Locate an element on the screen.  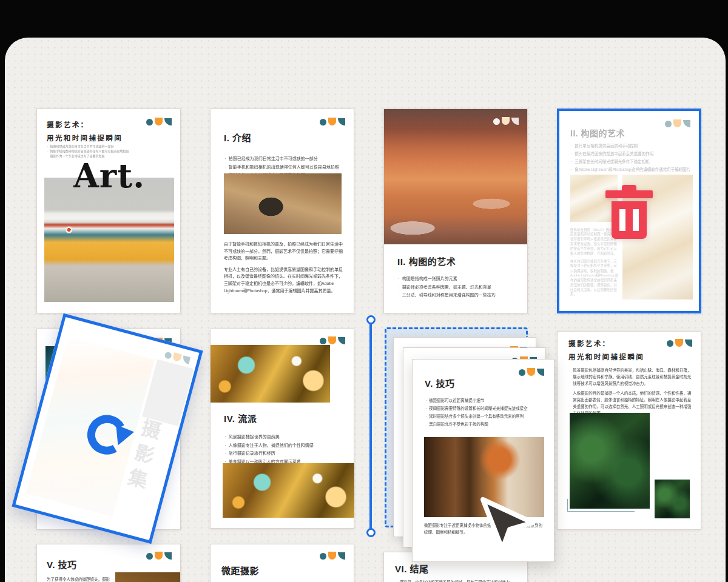
photo-fern-small is located at coordinates (672, 499).